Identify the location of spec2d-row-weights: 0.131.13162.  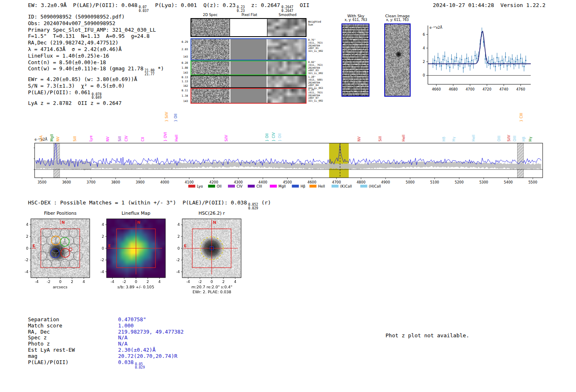
(181, 81).